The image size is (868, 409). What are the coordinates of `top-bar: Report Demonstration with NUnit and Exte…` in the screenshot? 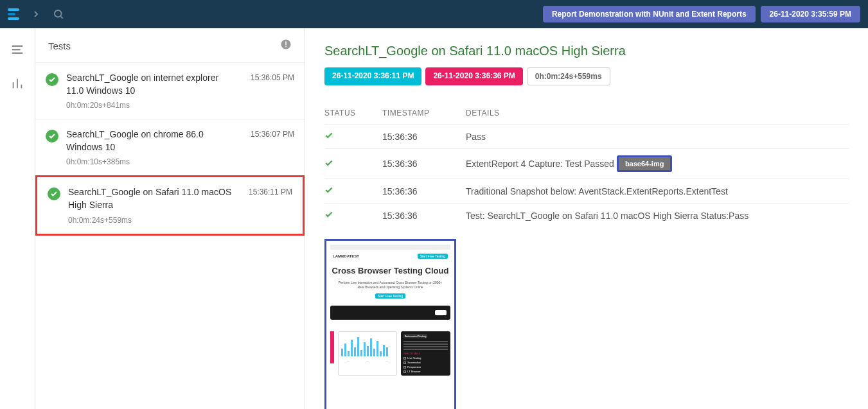 It's located at (434, 14).